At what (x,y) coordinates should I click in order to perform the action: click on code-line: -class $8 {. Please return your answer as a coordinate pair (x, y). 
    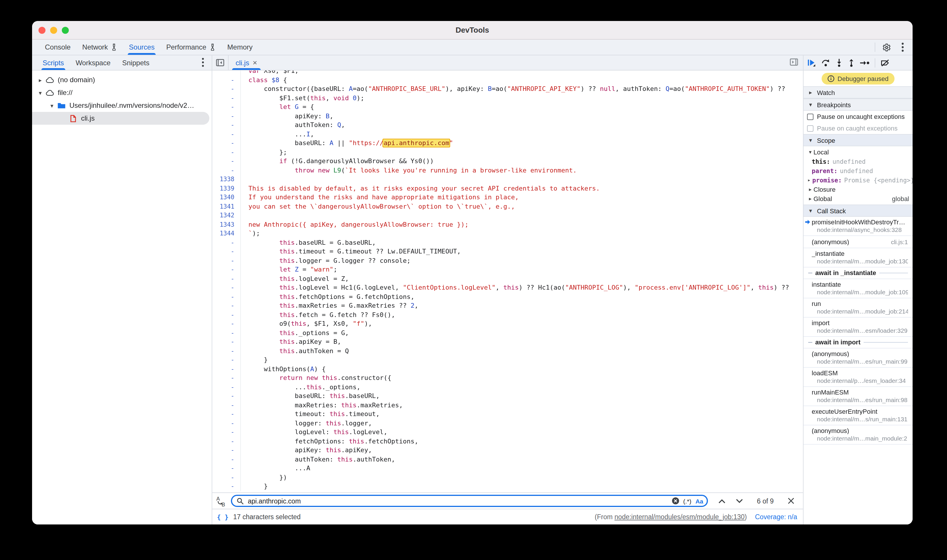
    Looking at the image, I should click on (507, 80).